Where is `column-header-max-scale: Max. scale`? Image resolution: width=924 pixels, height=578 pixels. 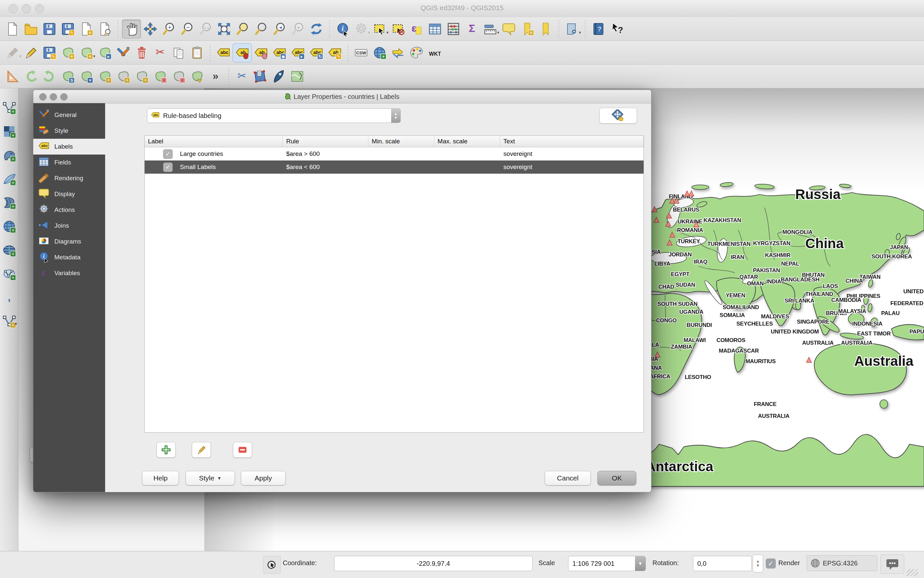
column-header-max-scale: Max. scale is located at coordinates (467, 141).